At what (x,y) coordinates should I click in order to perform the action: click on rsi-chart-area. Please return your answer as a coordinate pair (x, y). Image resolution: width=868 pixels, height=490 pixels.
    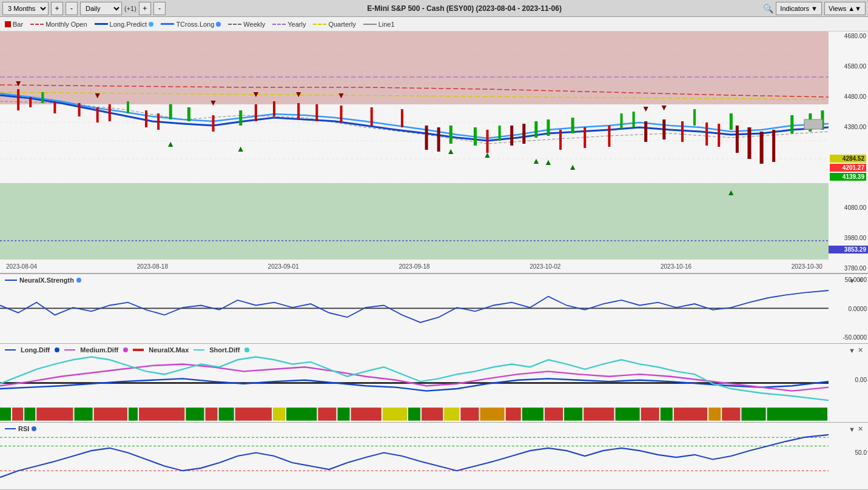
    Looking at the image, I should click on (414, 456).